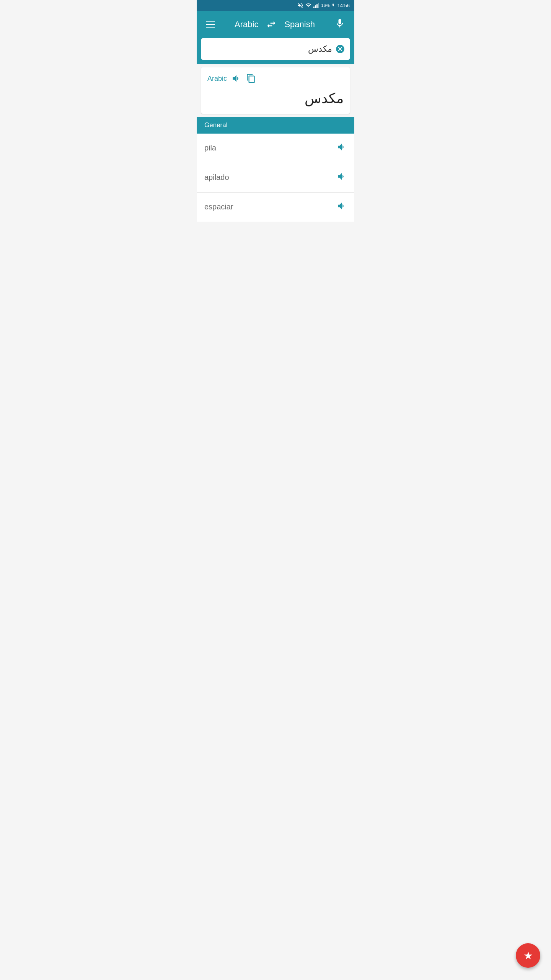  What do you see at coordinates (276, 24) in the screenshot?
I see `app-bar: Arabic Spanish` at bounding box center [276, 24].